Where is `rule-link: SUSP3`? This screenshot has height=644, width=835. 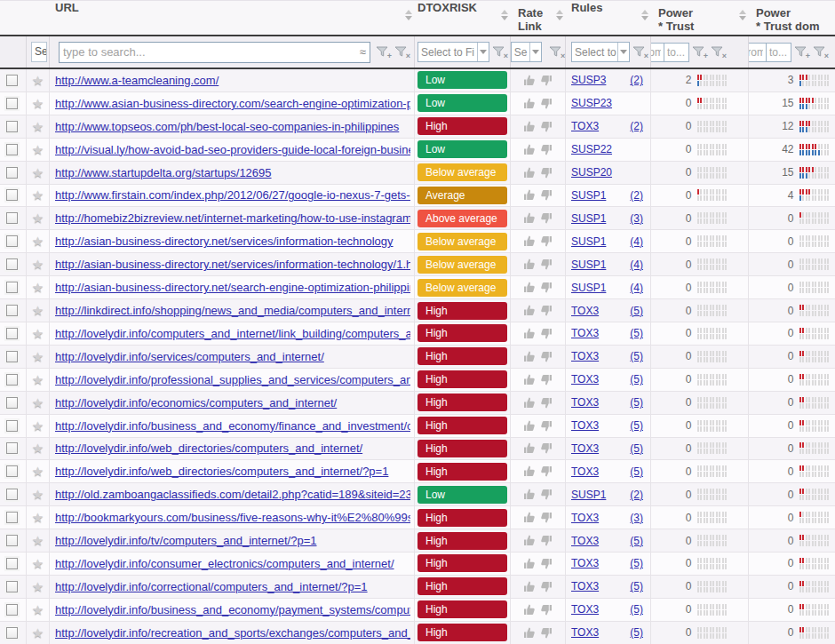 rule-link: SUSP3 is located at coordinates (588, 80).